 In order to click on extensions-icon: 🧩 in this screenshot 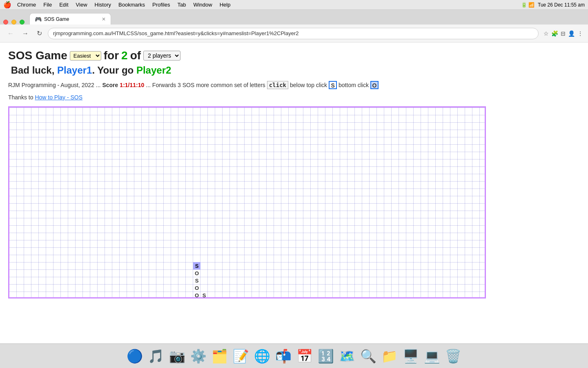, I will do `click(555, 34)`.